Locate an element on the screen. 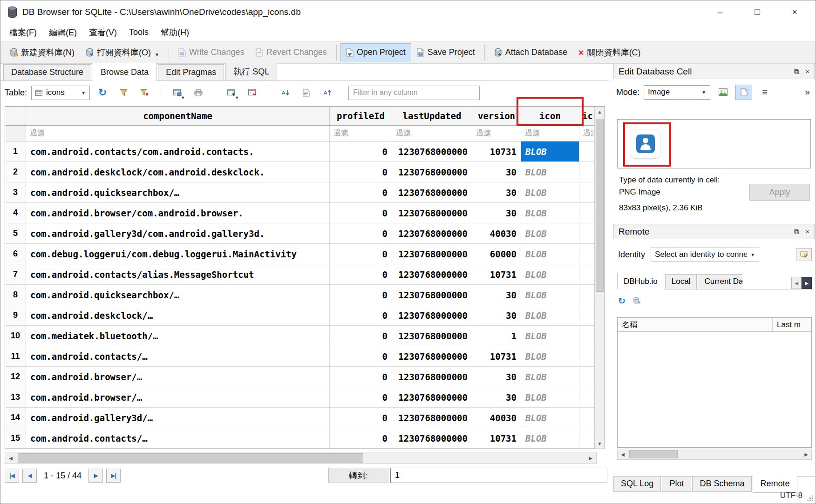 This screenshot has width=816, height=504. row-number: 13 is located at coordinates (16, 397).